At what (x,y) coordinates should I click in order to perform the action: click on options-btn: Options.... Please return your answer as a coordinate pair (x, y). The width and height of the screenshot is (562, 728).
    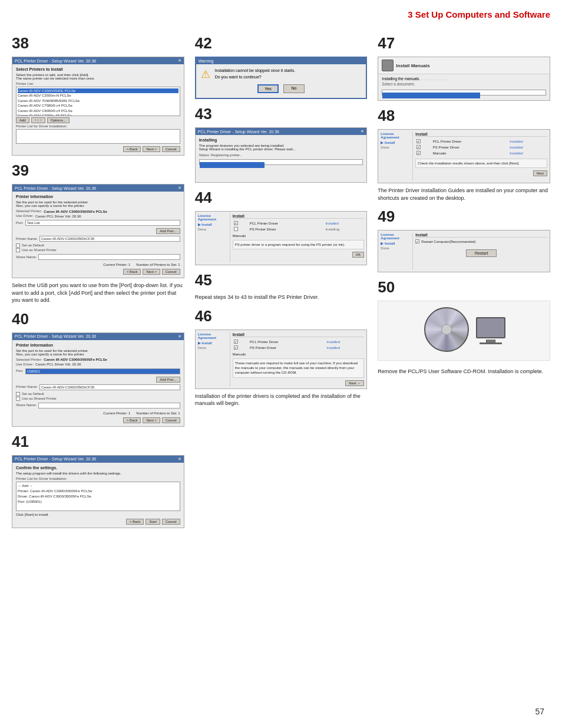
    Looking at the image, I should click on (58, 120).